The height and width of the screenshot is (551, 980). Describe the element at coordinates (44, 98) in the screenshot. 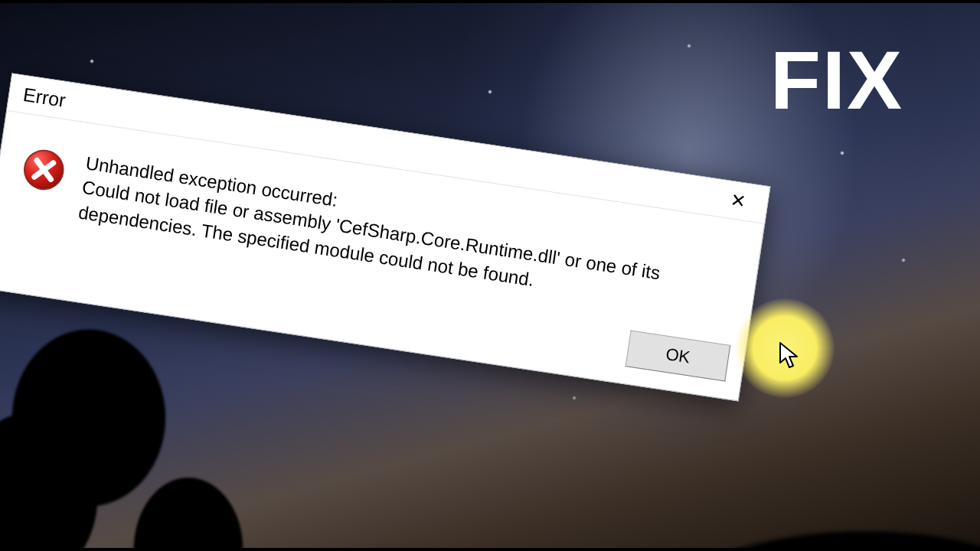

I see `dialog-title: Error` at that location.